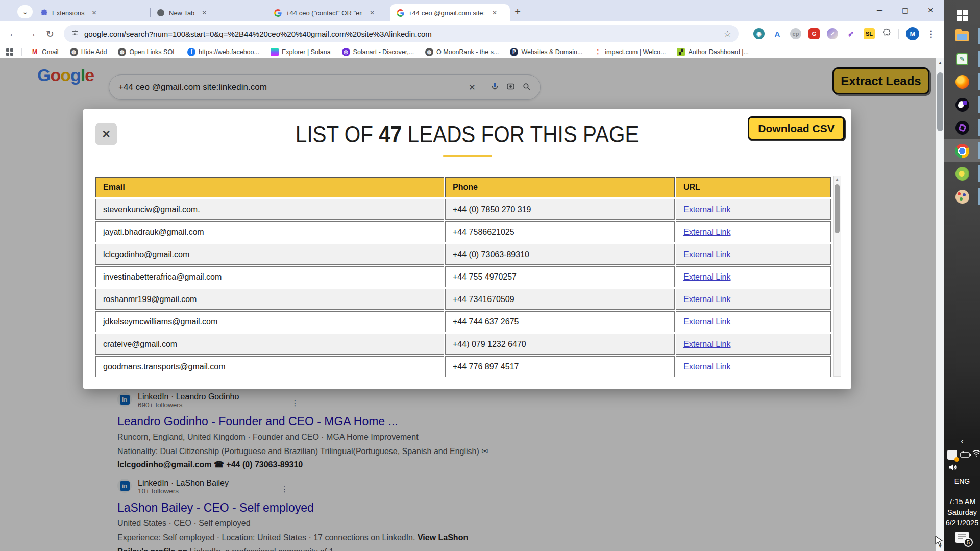 The image size is (980, 551). What do you see at coordinates (518, 12) in the screenshot?
I see `new-tab-button: +` at bounding box center [518, 12].